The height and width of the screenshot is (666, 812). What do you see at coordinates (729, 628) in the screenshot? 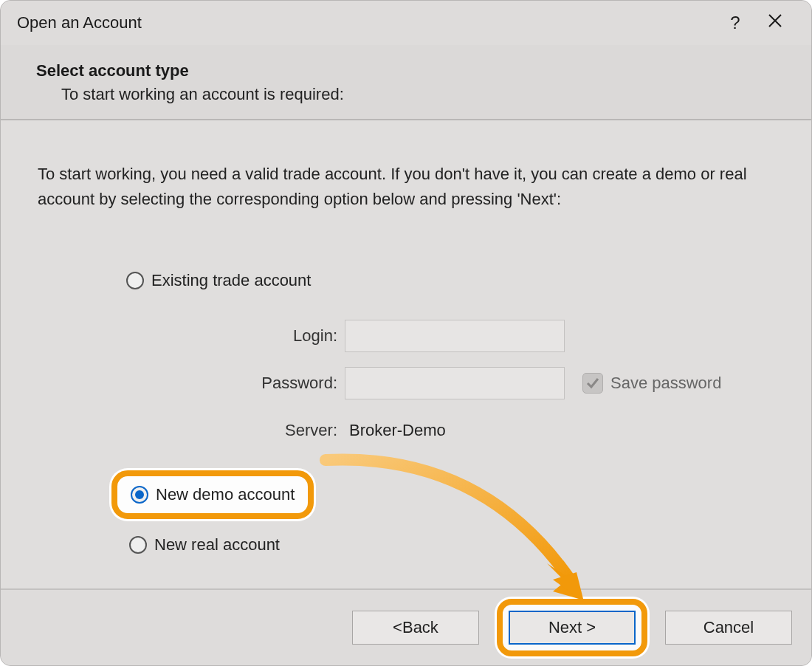
I see `cancel-button: Cancel` at bounding box center [729, 628].